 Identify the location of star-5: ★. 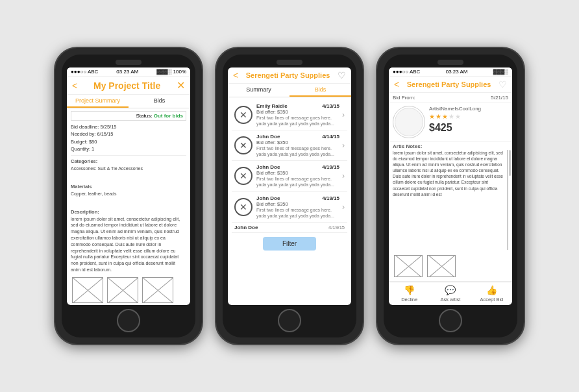
(458, 117).